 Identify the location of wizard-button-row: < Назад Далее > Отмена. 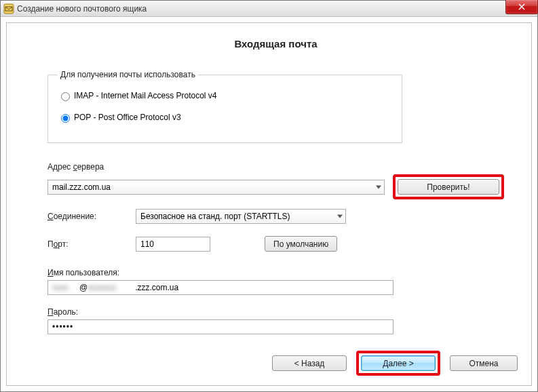
(395, 364).